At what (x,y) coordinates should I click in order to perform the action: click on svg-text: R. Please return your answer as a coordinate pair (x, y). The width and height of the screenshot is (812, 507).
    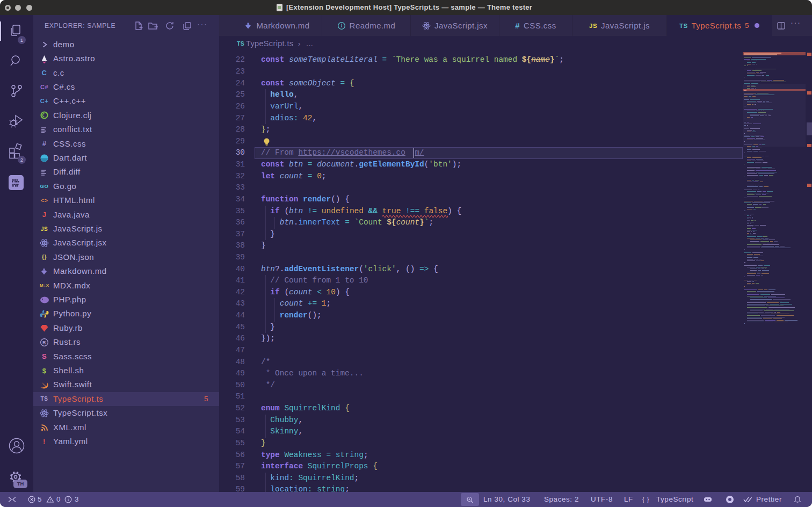
    Looking at the image, I should click on (44, 343).